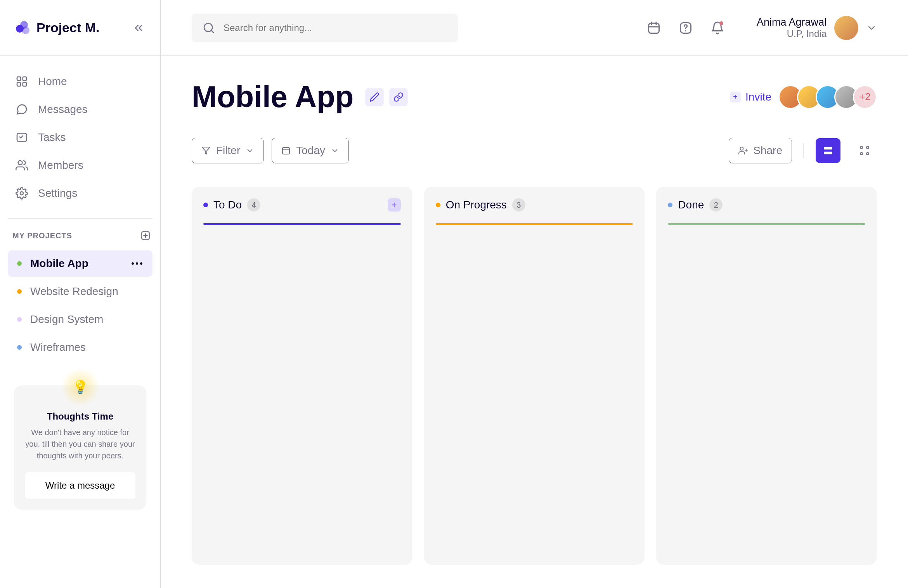  Describe the element at coordinates (803, 97) in the screenshot. I see `invite-group: + Invite +2` at that location.